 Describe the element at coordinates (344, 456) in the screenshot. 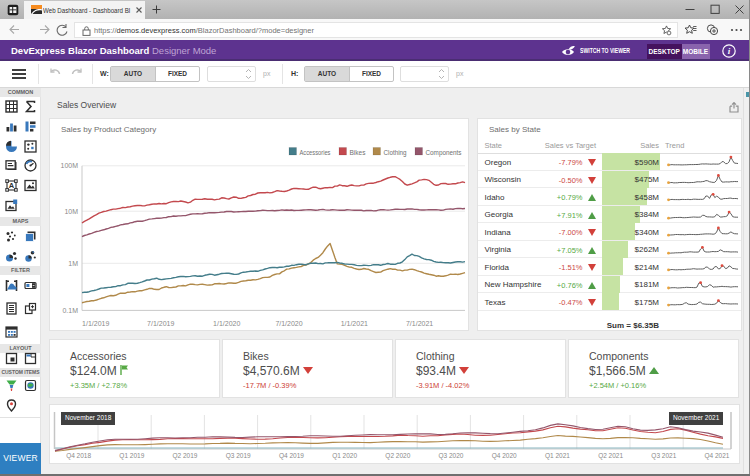

I see `svg-text: Q1 2020` at that location.